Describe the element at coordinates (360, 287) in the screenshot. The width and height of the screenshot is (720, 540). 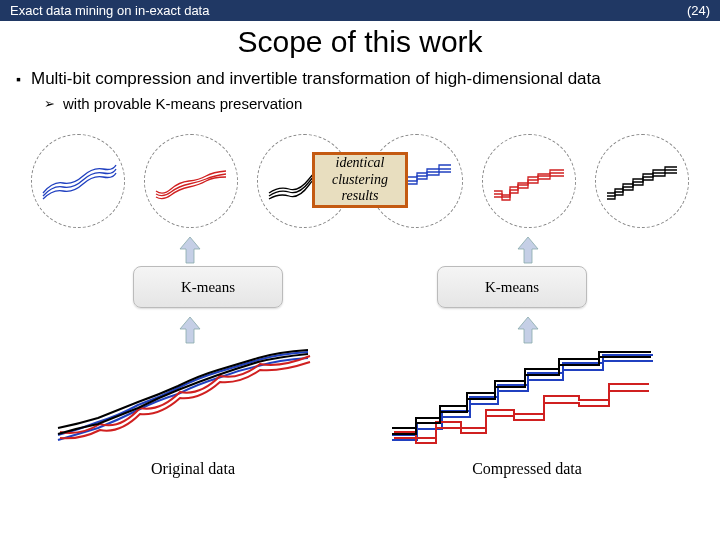
I see `kmeans-row: K-means K-means` at that location.